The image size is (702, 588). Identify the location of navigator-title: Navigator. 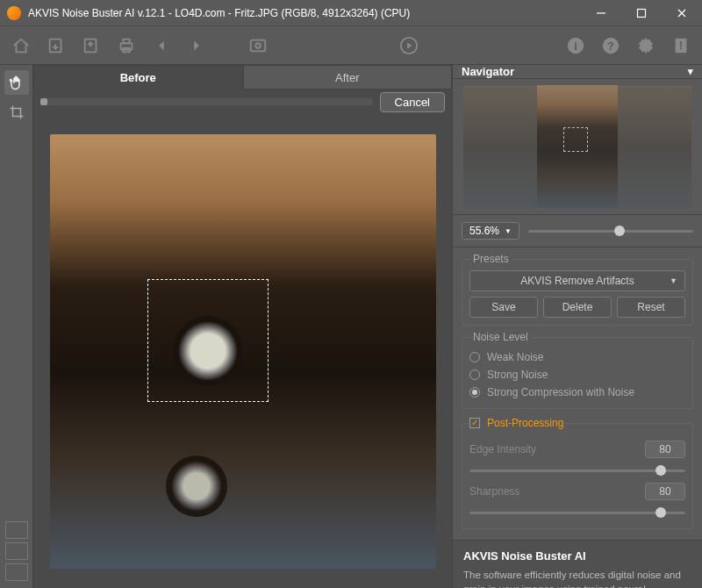
(488, 72).